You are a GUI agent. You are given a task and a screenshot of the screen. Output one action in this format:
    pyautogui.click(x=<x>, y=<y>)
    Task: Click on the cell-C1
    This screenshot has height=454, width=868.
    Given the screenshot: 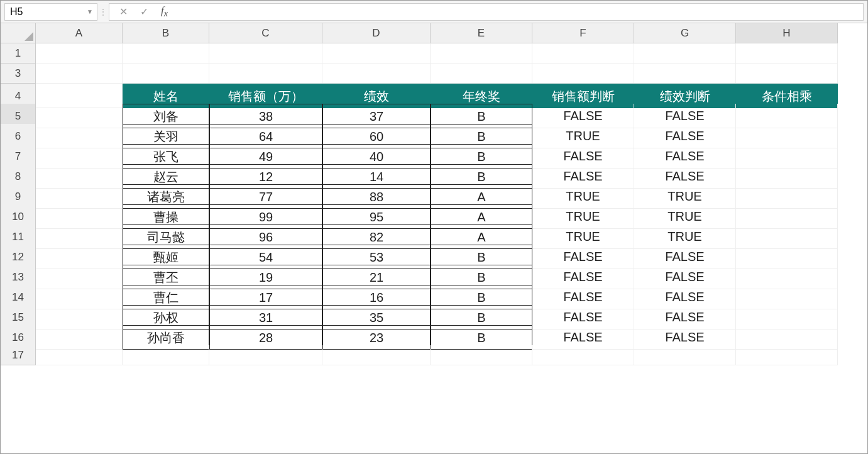 What is the action you would take?
    pyautogui.click(x=266, y=53)
    